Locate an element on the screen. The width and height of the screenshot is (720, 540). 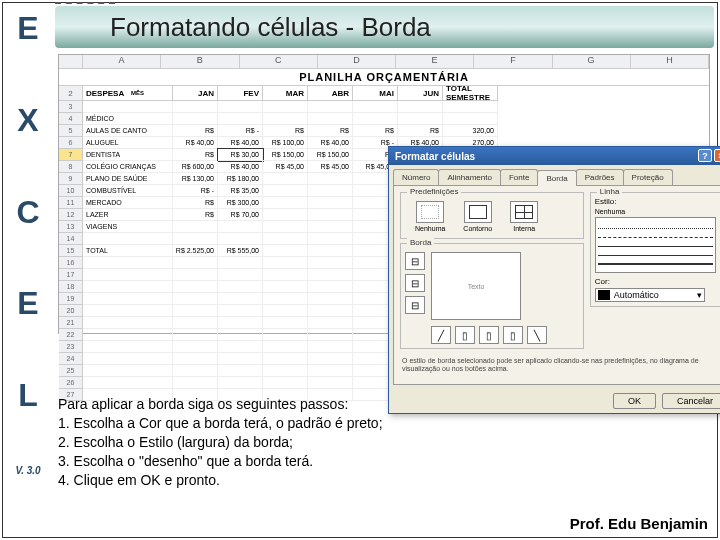
preset-outline-button: Contorno is located at coordinates (478, 216).